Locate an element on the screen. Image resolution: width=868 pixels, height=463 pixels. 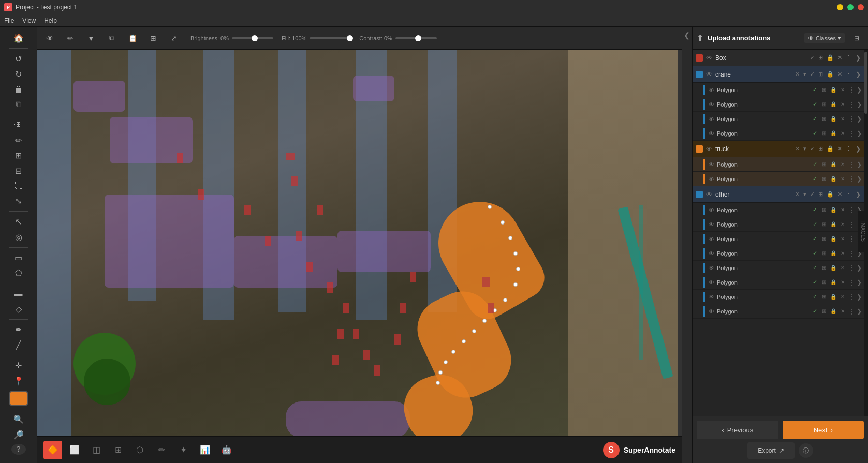
maximize-button is located at coordinates (850, 7).